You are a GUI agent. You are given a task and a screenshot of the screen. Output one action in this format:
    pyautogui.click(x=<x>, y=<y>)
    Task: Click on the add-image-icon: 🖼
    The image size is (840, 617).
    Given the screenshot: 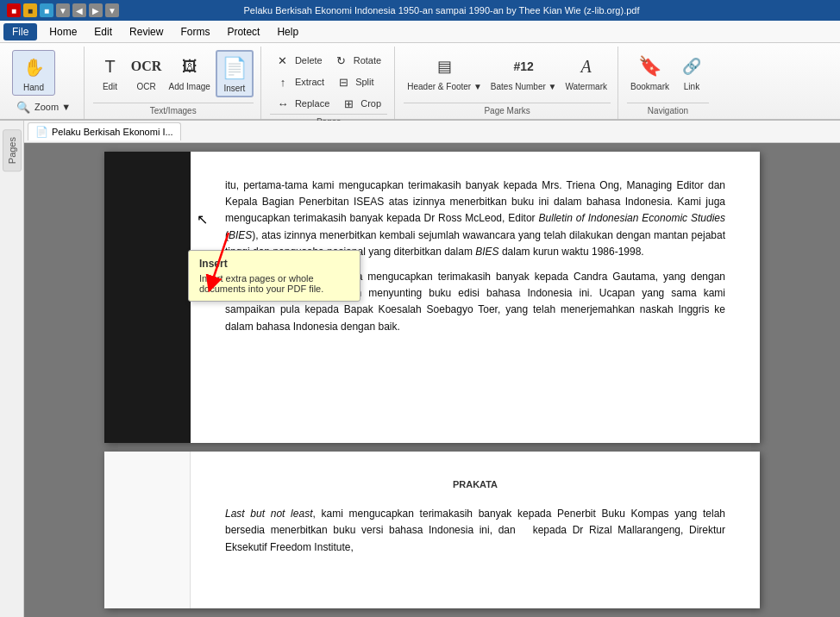 What is the action you would take?
    pyautogui.click(x=190, y=66)
    